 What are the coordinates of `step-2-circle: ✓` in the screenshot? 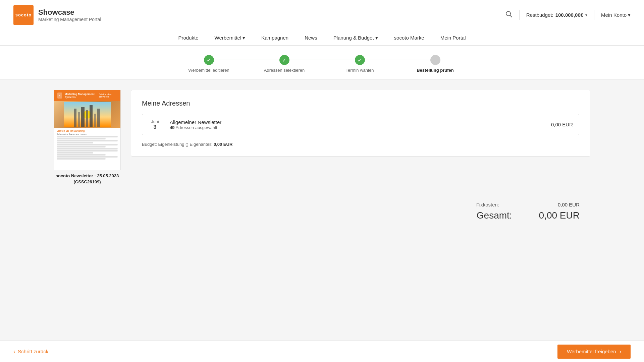 It's located at (284, 60).